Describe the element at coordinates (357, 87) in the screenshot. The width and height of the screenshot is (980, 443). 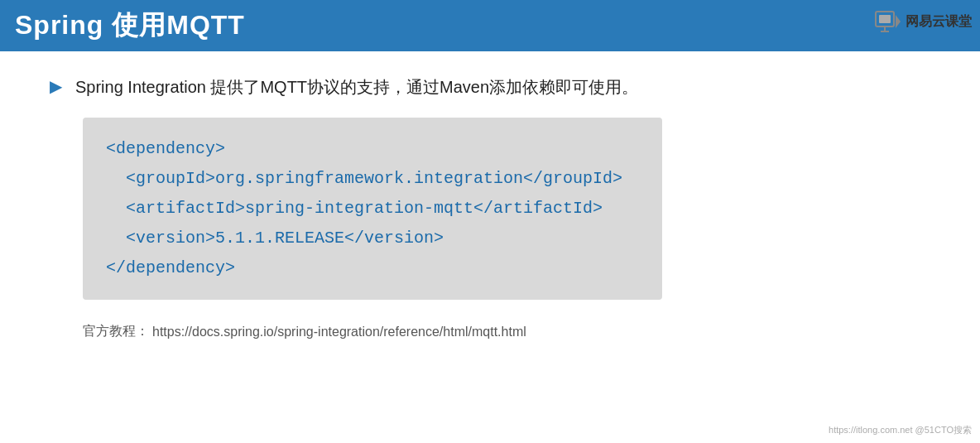
I see `bullet-text: Spring Integration 提供了MQTT协议的支持，通过Maven添…` at that location.